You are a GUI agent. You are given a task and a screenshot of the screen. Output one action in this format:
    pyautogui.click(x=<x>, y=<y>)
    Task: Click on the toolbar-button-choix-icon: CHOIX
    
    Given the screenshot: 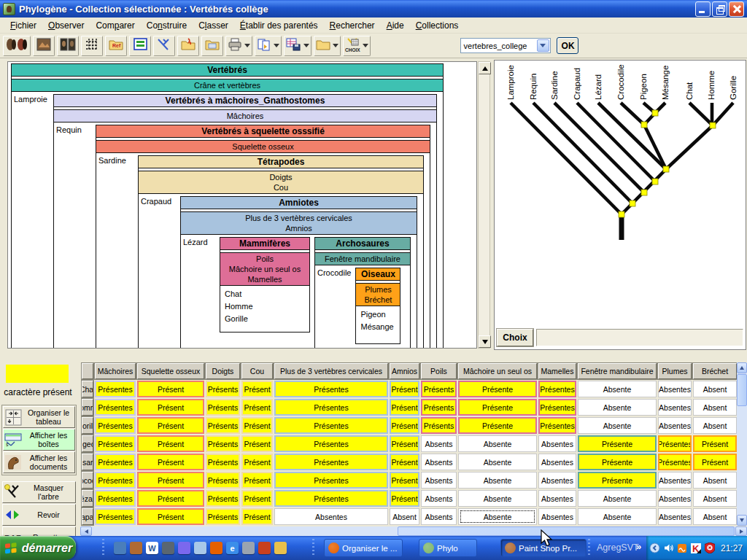 What is the action you would take?
    pyautogui.click(x=357, y=46)
    